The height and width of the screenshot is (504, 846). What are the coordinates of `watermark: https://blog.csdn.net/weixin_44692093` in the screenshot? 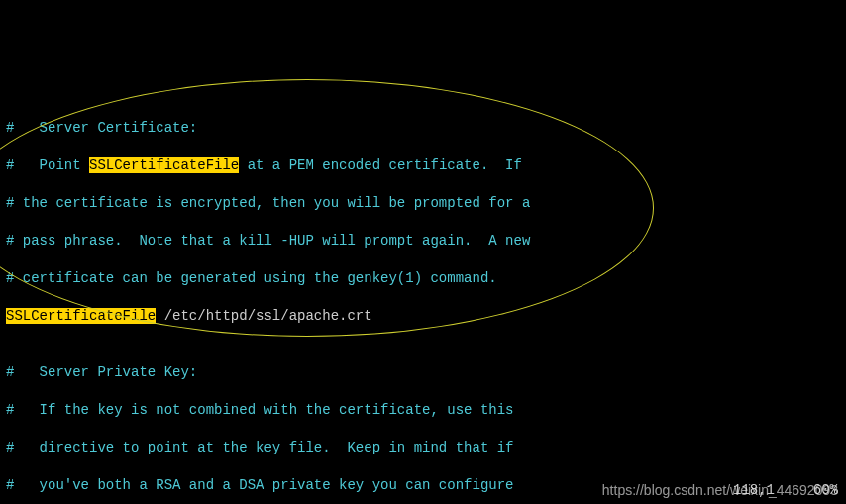 It's located at (720, 491).